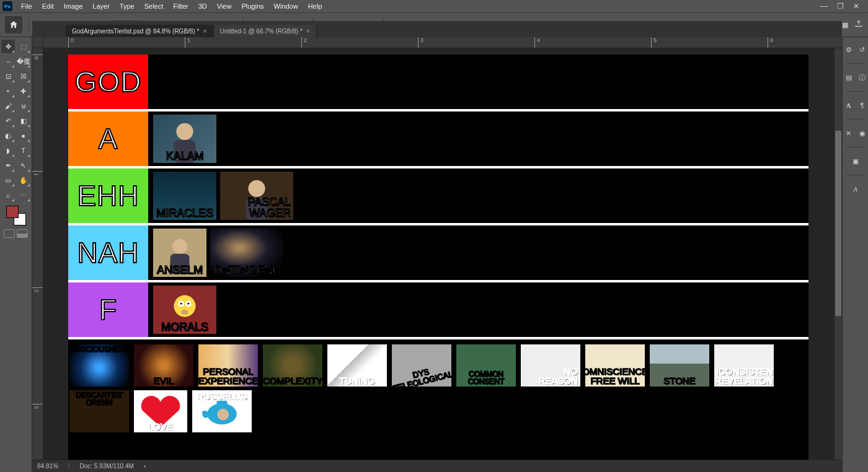  I want to click on tier-item: COMMON CONSENT, so click(486, 365).